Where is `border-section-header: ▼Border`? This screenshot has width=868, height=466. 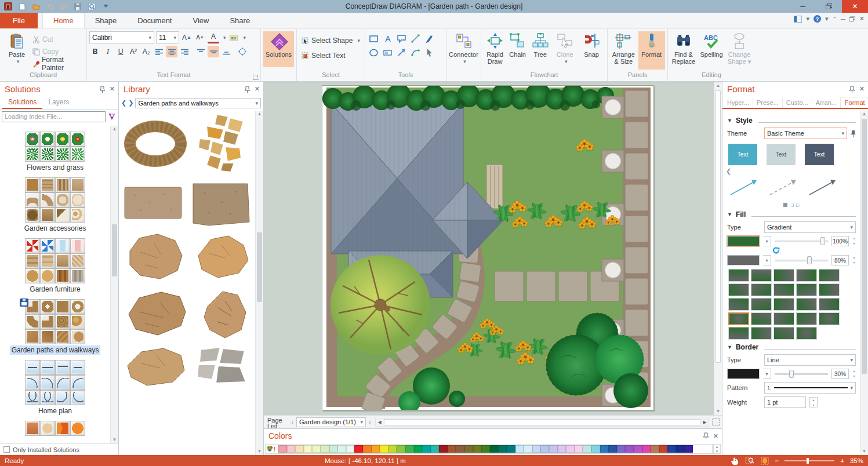 border-section-header: ▼Border is located at coordinates (791, 347).